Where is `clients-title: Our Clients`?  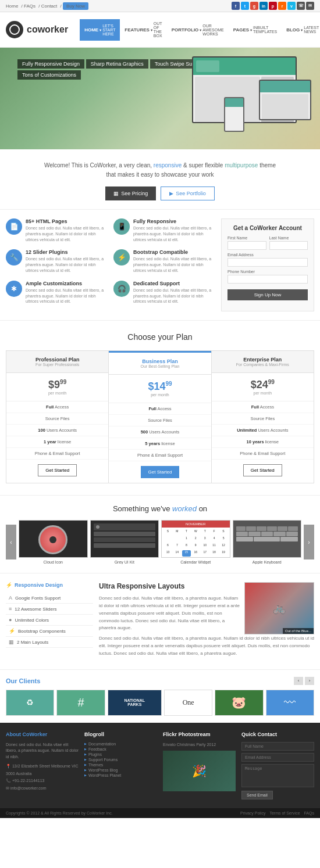
clients-title: Our Clients is located at coordinates (23, 681).